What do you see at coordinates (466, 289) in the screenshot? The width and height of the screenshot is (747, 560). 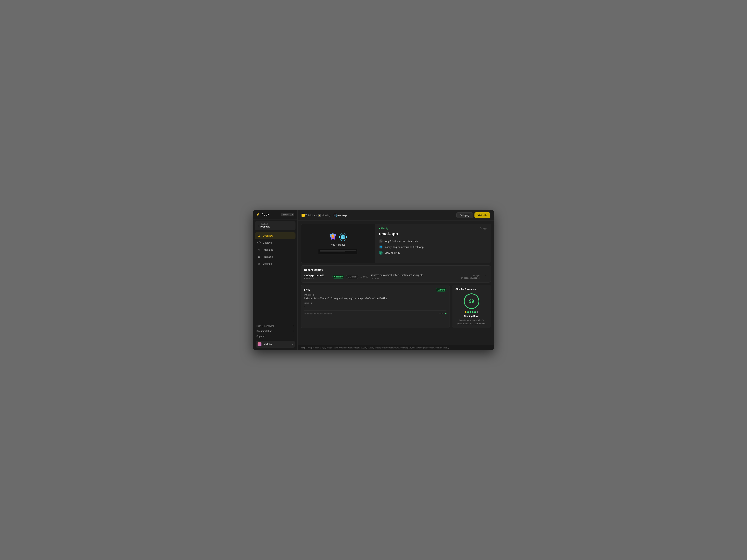 I see `performance-title: Site Performance` at bounding box center [466, 289].